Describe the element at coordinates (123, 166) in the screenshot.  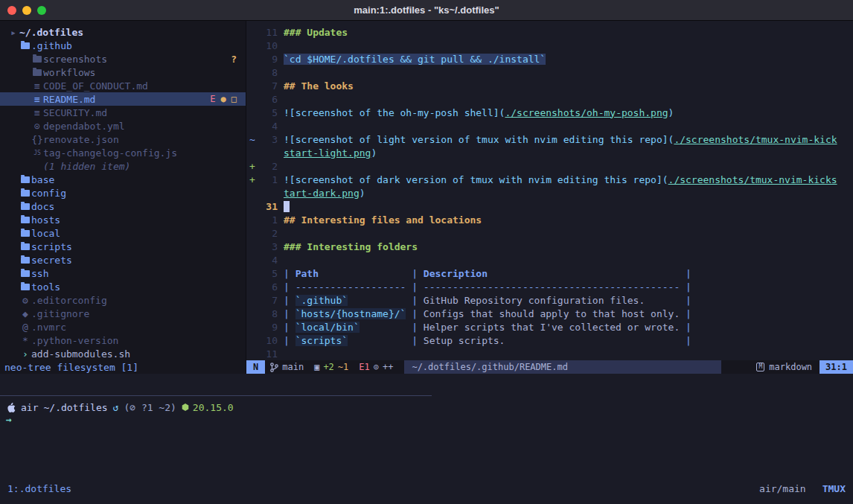
I see `tree-item--1-hidden-item-: (1 hidden item)` at that location.